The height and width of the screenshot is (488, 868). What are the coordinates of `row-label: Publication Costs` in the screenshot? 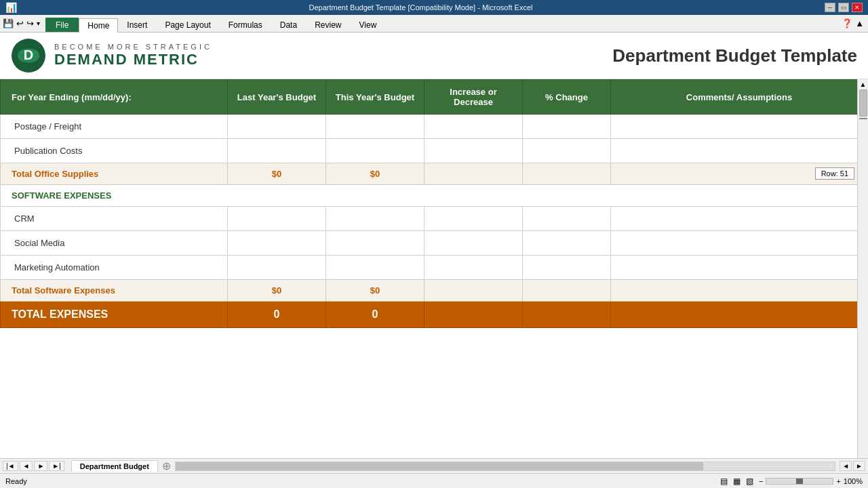 It's located at (114, 151).